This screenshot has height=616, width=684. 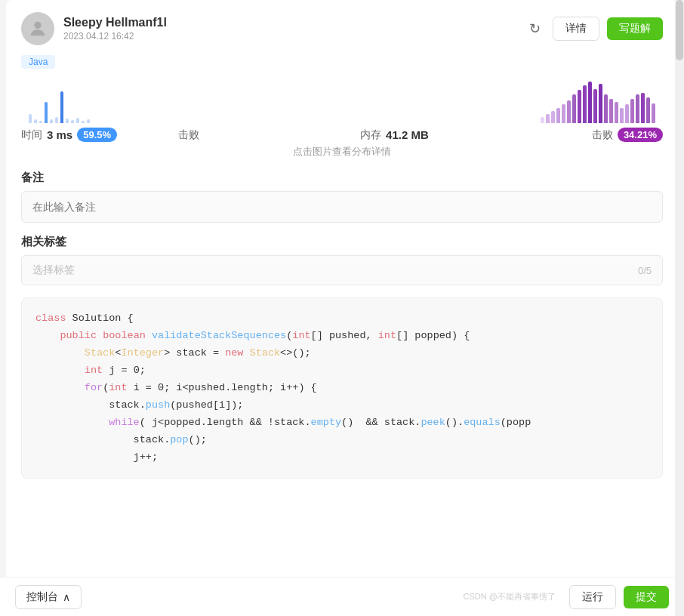 What do you see at coordinates (498, 103) in the screenshot?
I see `memory-chart` at bounding box center [498, 103].